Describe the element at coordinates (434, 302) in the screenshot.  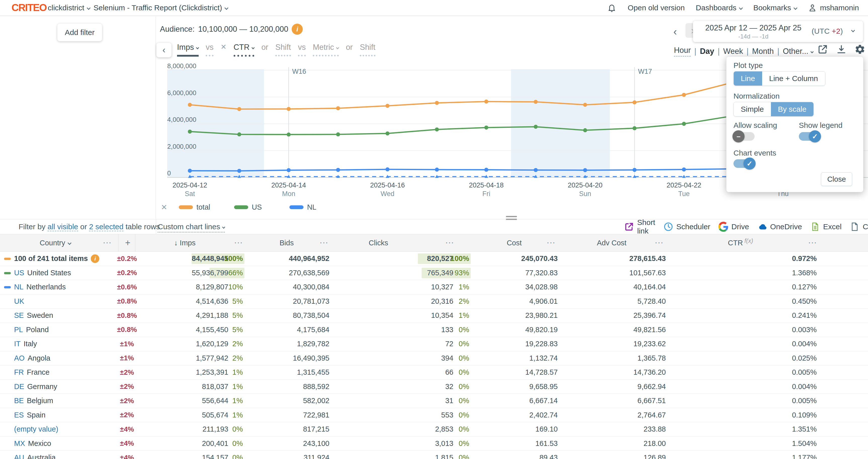
I see `table-row-UK: UK±0.8%4,514,6365%20,781,07320,3162%4,90…` at that location.